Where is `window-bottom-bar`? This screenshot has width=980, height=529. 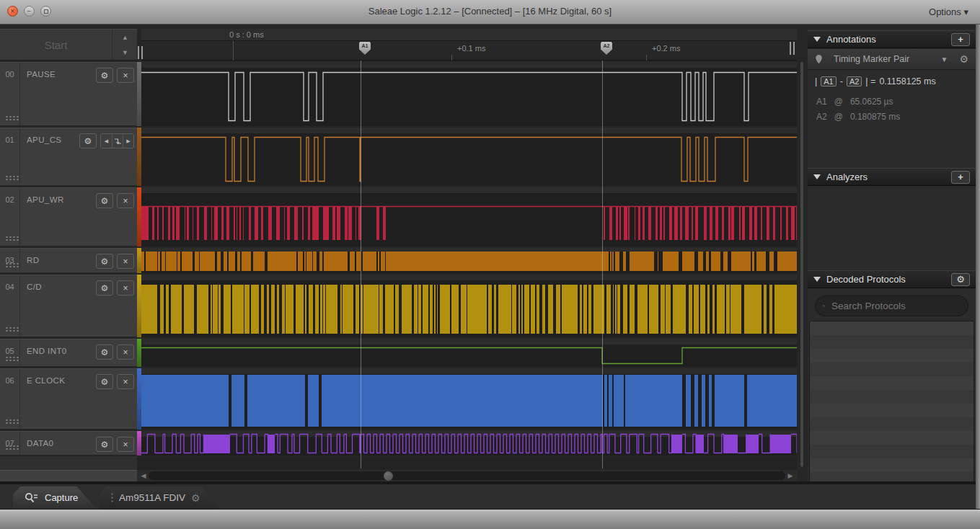 window-bottom-bar is located at coordinates (490, 519).